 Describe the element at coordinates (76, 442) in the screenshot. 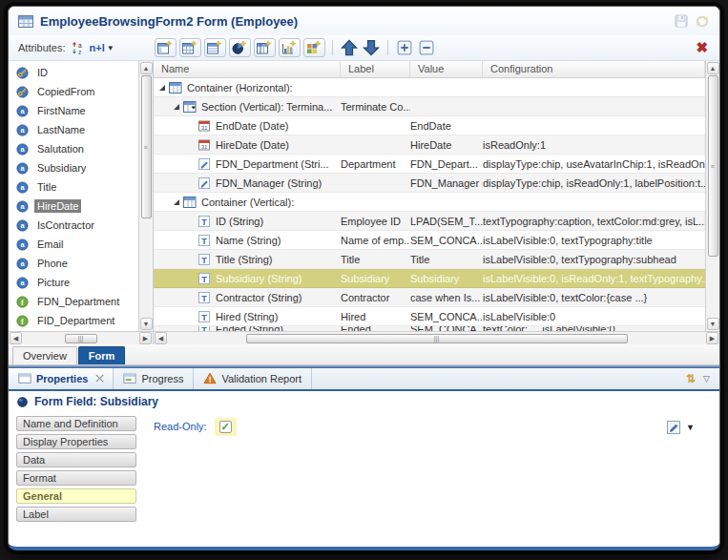

I see `properties-nav-display-properties: Display Properties` at that location.